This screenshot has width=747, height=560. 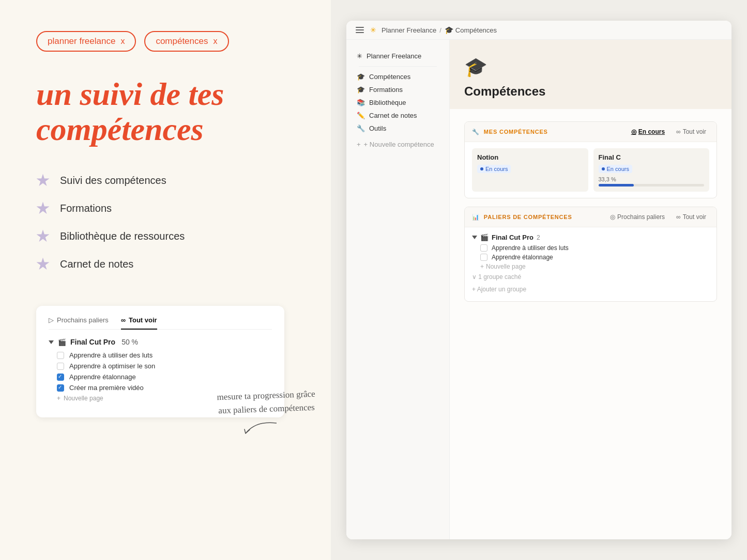 I want to click on feature-list: Suivi des compétences Formations Bibliot…, so click(x=165, y=222).